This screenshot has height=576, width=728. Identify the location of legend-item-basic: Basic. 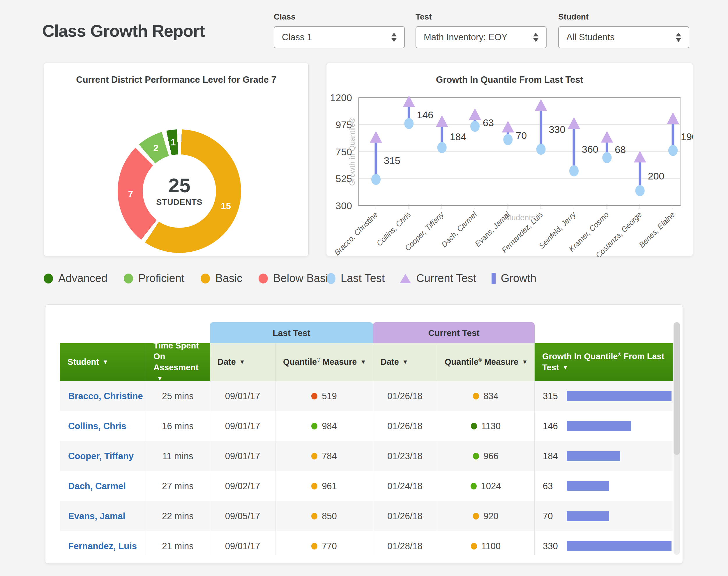
(221, 279).